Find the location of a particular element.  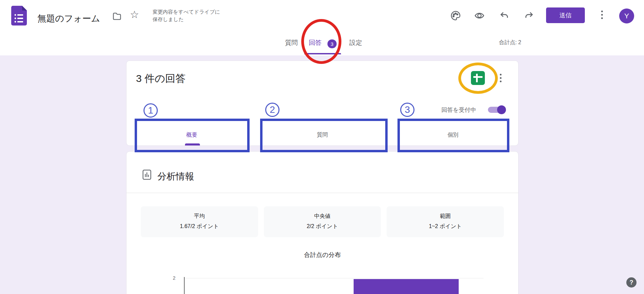

insights-title: 分析情報 is located at coordinates (176, 176).